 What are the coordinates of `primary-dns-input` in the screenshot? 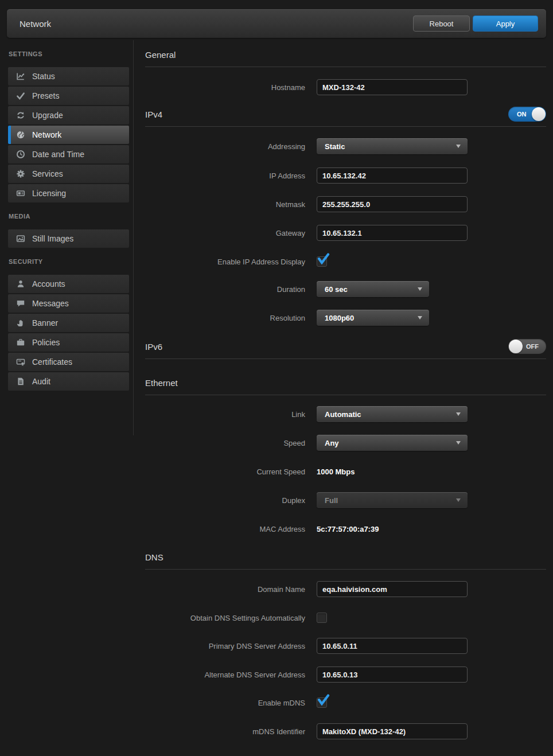 It's located at (392, 646).